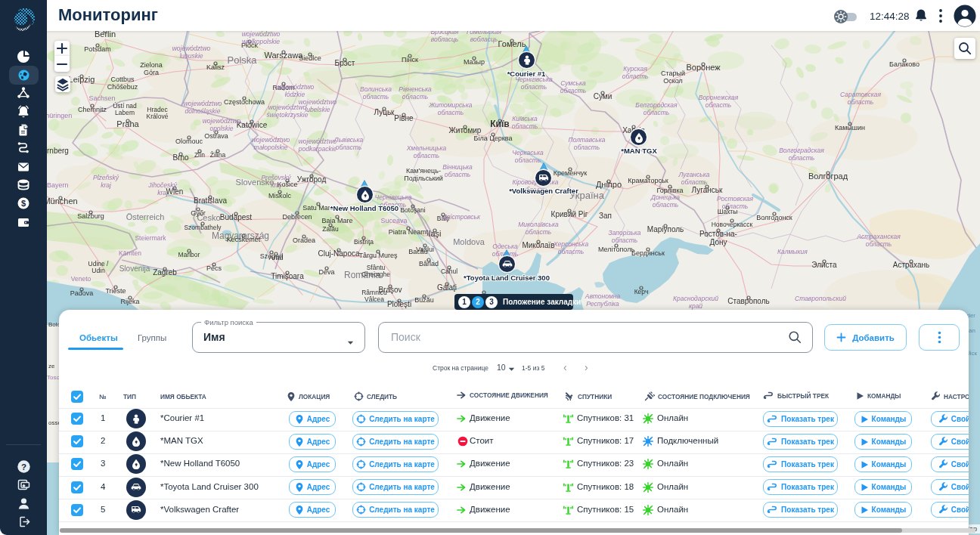 This screenshot has height=535, width=980. I want to click on svg-text: Ростовская, so click(735, 199).